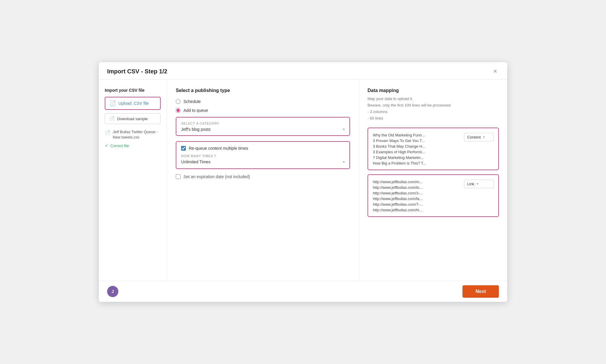  I want to click on category-select-label: SELECT A CATEGORY, so click(263, 123).